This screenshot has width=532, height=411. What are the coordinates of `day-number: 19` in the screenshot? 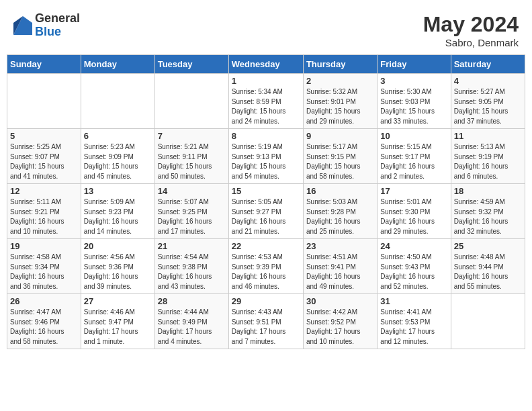 It's located at (44, 246).